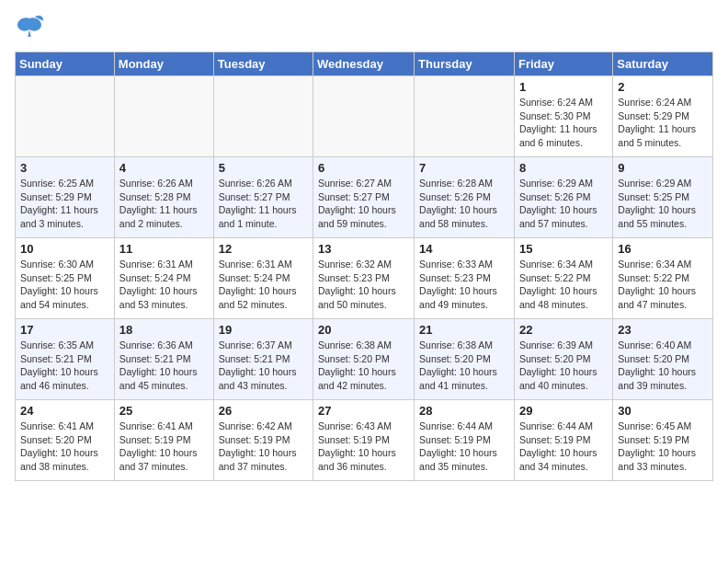  Describe the element at coordinates (263, 329) in the screenshot. I see `day-number: 19` at that location.